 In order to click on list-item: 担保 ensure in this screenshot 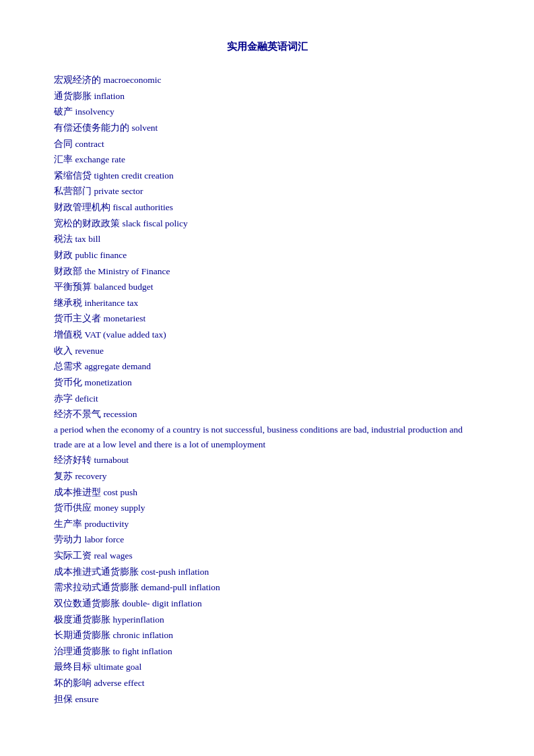, I will do `click(267, 699)`.